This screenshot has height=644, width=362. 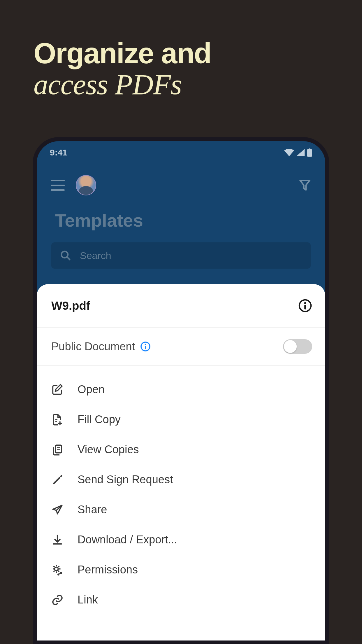 I want to click on menu-label: Share, so click(x=92, y=510).